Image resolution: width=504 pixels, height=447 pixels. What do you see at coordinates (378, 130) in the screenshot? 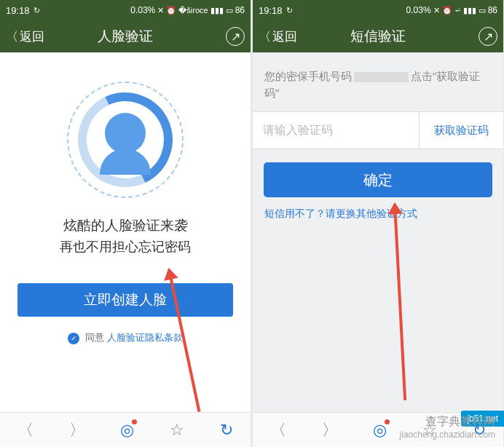
I see `code-input-row: 获取验证码` at bounding box center [378, 130].